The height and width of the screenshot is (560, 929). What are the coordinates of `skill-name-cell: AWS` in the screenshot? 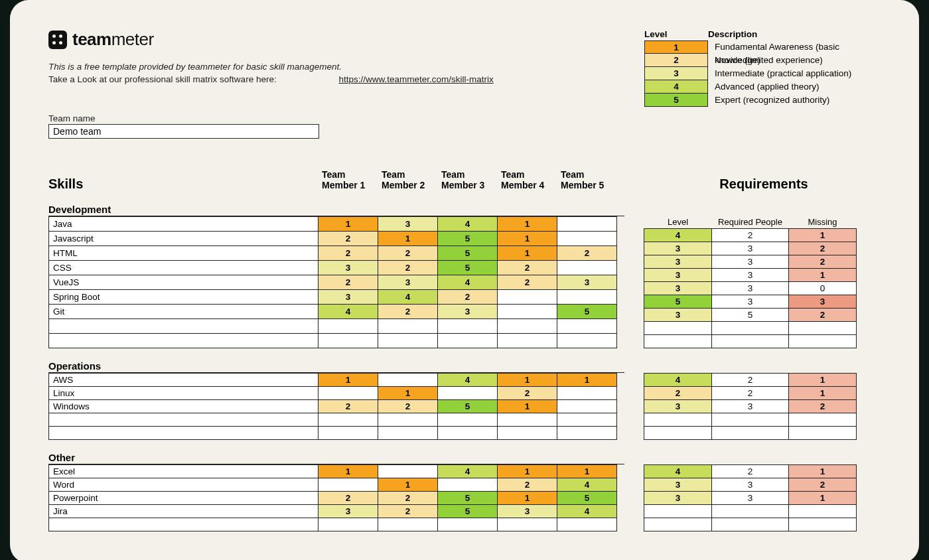 It's located at (184, 380).